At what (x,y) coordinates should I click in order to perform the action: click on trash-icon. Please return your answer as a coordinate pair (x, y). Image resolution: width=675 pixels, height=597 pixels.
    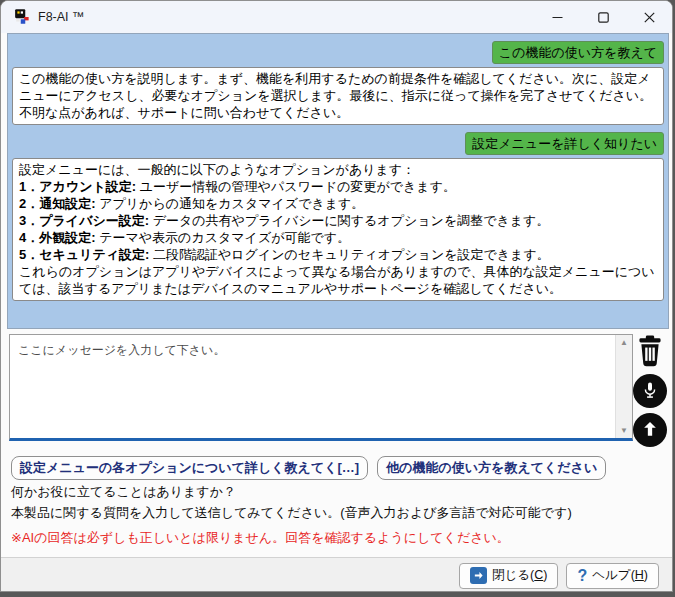
    Looking at the image, I should click on (650, 352).